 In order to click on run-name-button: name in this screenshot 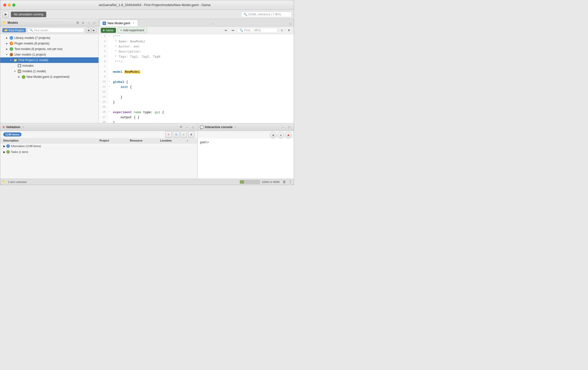, I will do `click(108, 30)`.